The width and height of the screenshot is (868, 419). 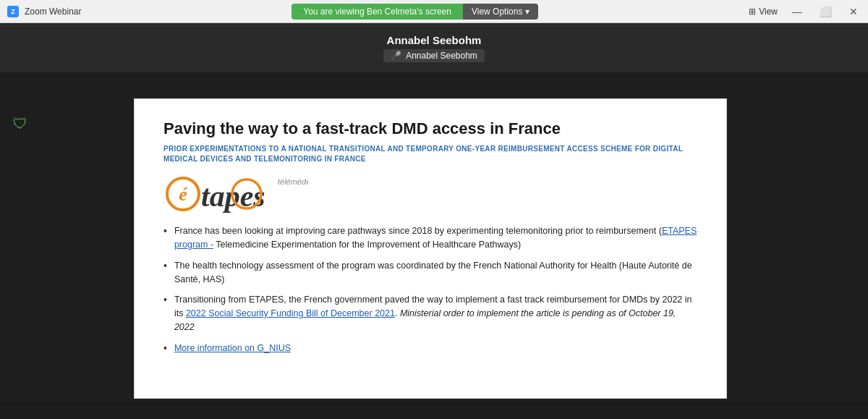 I want to click on bullet-item-2: • The health technology assessment of th…, so click(x=430, y=273).